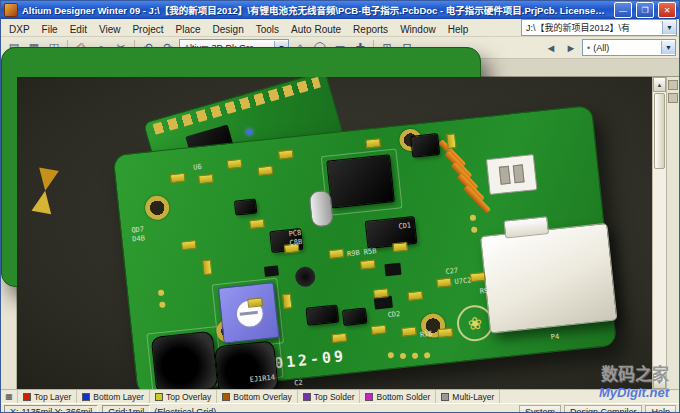 This screenshot has width=680, height=413. Describe the element at coordinates (305, 277) in the screenshot. I see `inductor` at that location.